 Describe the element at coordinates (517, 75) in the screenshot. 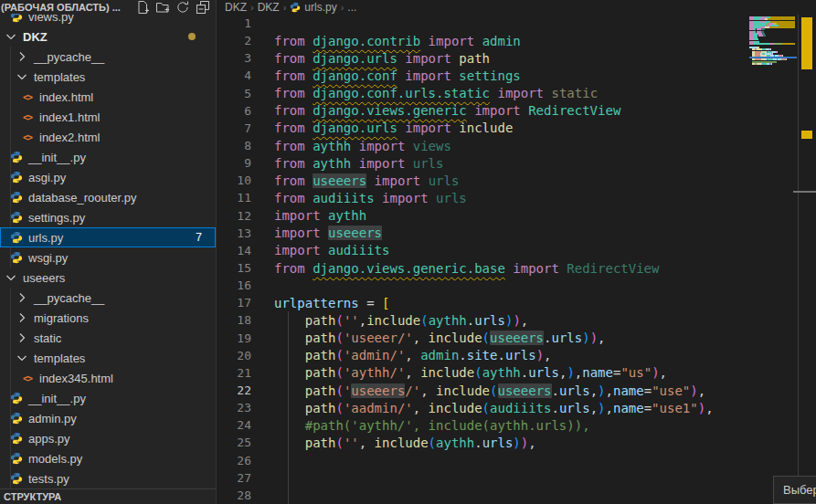

I see `code-line-4: 4from django.conf import settings` at that location.